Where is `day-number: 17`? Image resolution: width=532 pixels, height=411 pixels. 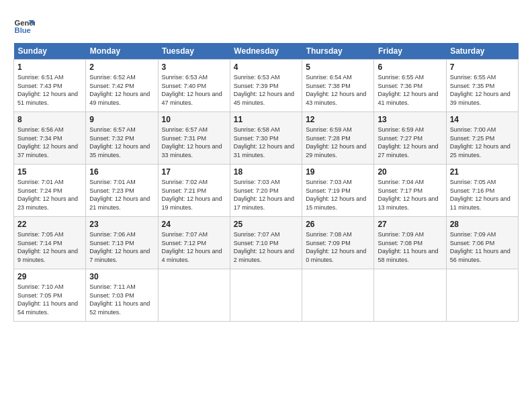
day-number: 17 is located at coordinates (194, 172).